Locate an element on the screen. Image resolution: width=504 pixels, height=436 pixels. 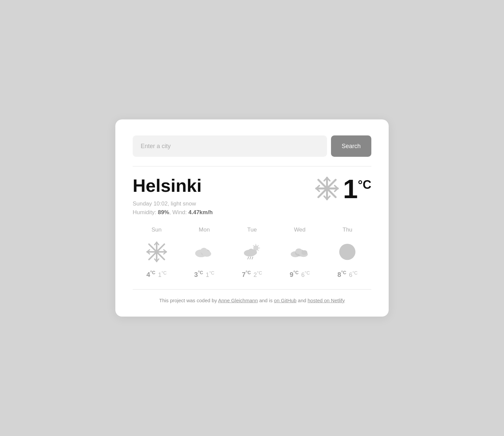
forecast-day-sun: Sun 4°C is located at coordinates (157, 253).